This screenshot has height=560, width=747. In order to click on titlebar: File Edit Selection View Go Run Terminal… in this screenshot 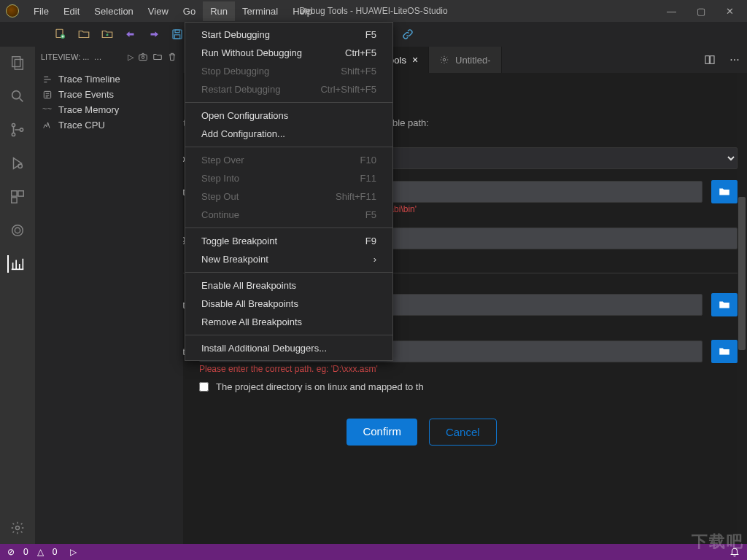, I will do `click(374, 11)`.